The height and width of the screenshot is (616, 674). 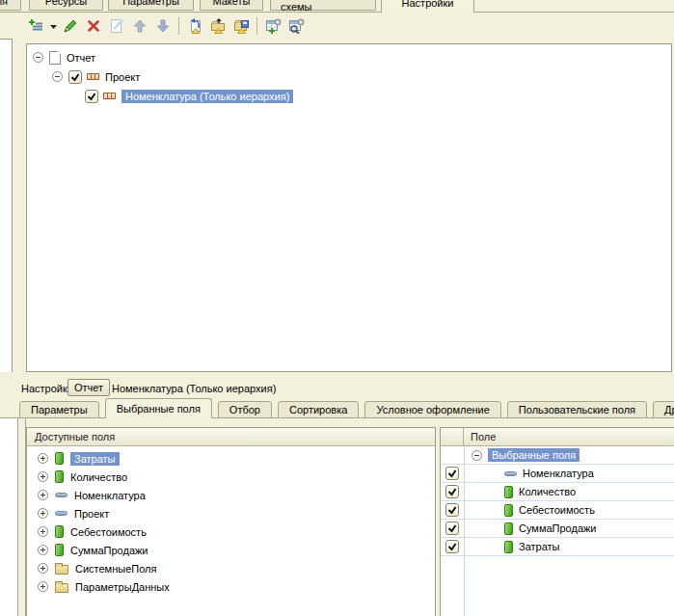 What do you see at coordinates (323, 6) in the screenshot?
I see `tab-nested-schemes: Вложенные схемы` at bounding box center [323, 6].